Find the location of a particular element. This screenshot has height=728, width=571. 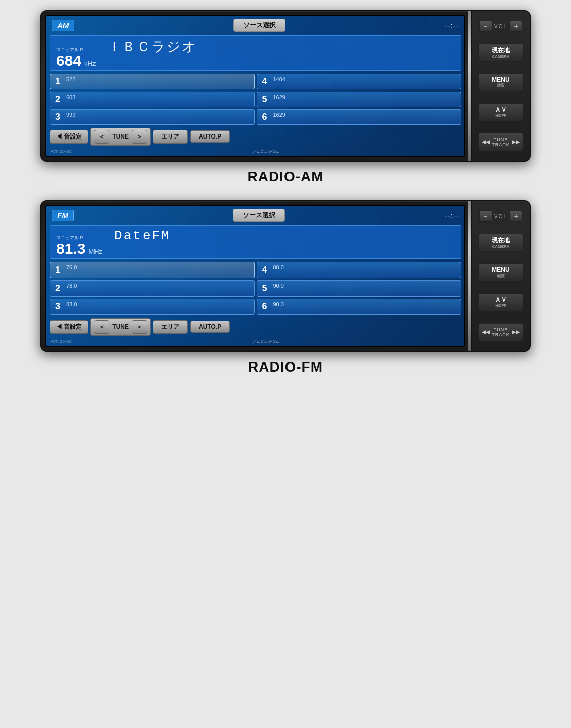

am-preset-4: 4 1404 is located at coordinates (359, 82).